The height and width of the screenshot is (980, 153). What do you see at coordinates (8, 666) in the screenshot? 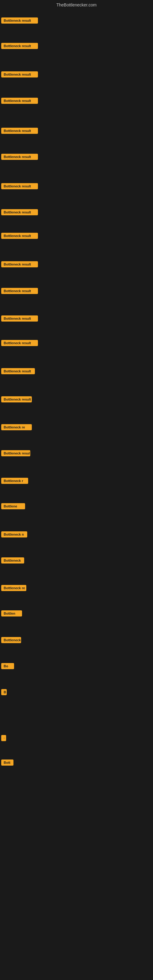
I see `bottleneck-badge-25: Bo` at bounding box center [8, 666].